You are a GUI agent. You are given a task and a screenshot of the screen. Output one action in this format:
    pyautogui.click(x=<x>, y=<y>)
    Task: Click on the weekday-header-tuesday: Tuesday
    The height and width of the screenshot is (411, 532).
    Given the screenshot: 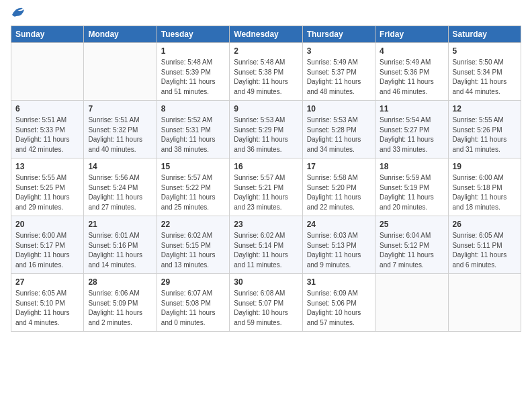 What is the action you would take?
    pyautogui.click(x=193, y=35)
    